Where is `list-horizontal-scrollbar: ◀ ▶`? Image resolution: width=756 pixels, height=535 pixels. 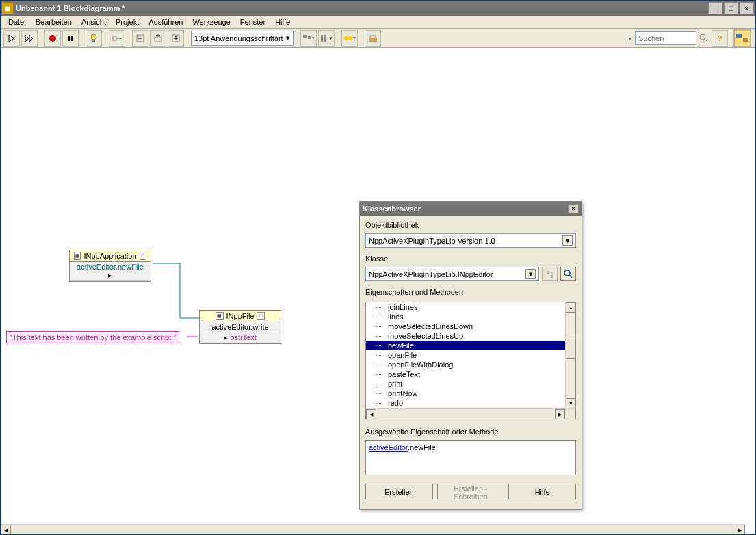
list-horizontal-scrollbar: ◀ ▶ is located at coordinates (471, 413).